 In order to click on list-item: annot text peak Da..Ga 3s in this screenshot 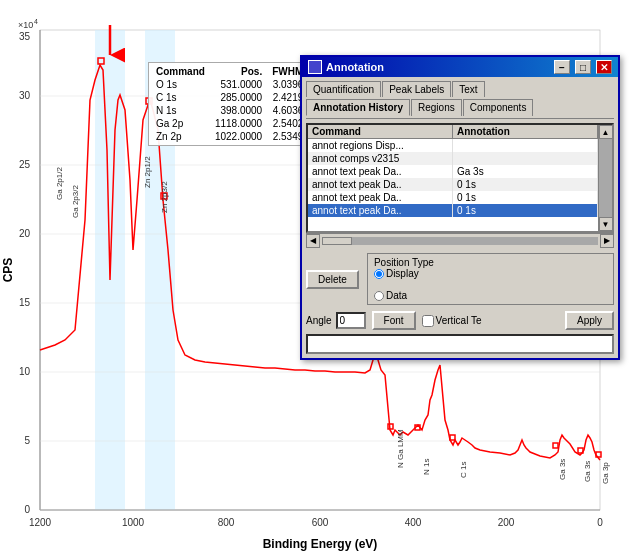, I will do `click(453, 172)`.